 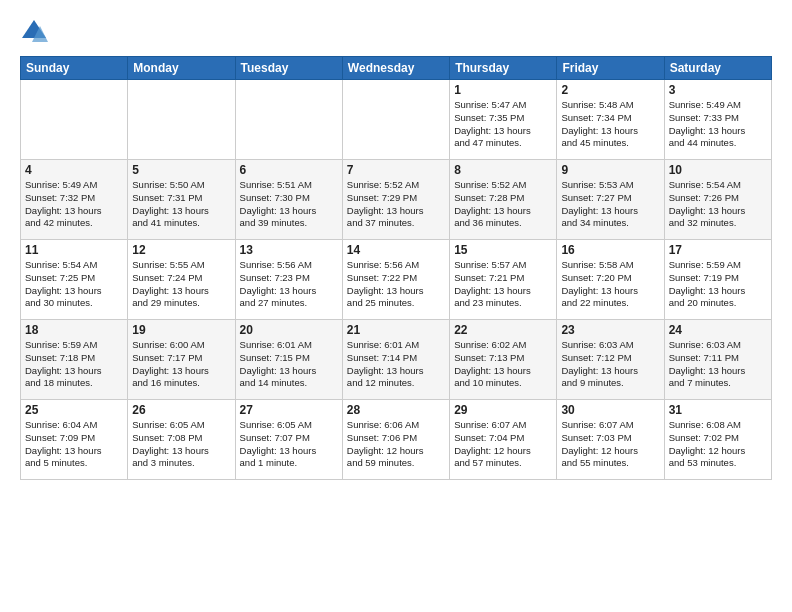 I want to click on weekday-header-wednesday: Wednesday, so click(x=396, y=68).